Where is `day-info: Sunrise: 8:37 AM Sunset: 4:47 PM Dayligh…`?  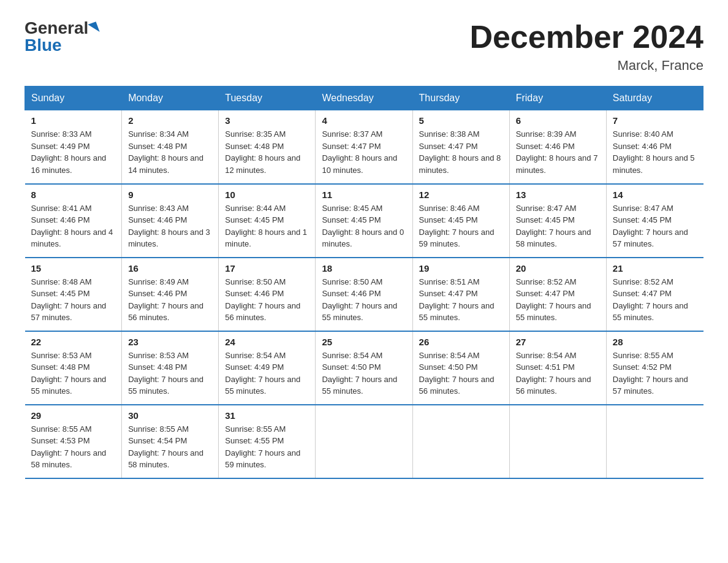
day-info: Sunrise: 8:37 AM Sunset: 4:47 PM Dayligh… is located at coordinates (364, 152).